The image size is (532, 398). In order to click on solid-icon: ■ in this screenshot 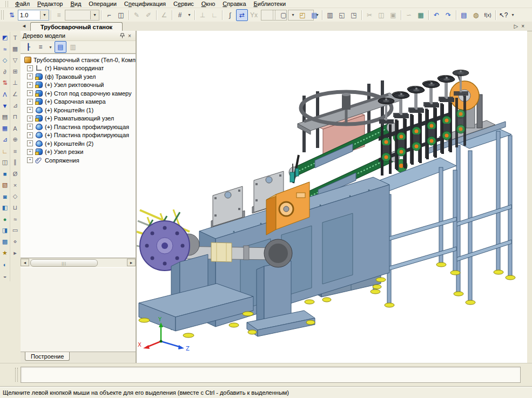, I will do `click(5, 174)`.